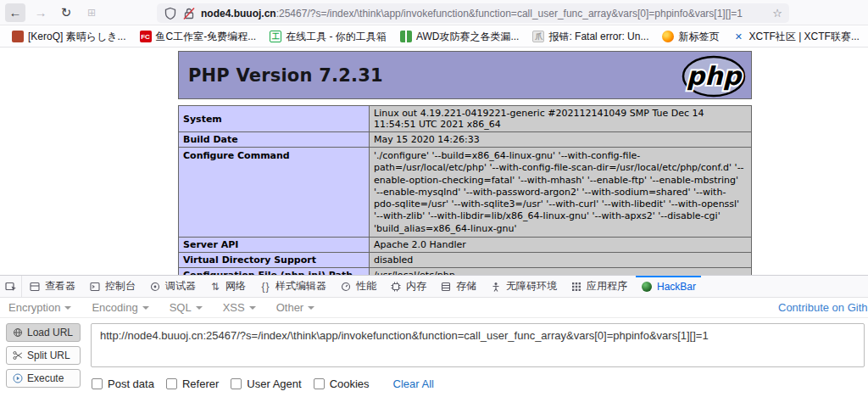 The height and width of the screenshot is (397, 868). What do you see at coordinates (409, 287) in the screenshot?
I see `tab-memory: 内存` at bounding box center [409, 287].